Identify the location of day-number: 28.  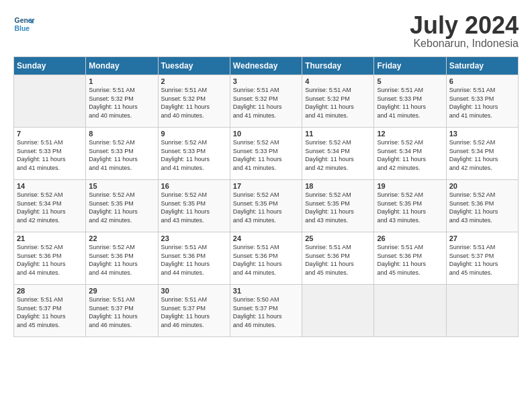
(50, 291).